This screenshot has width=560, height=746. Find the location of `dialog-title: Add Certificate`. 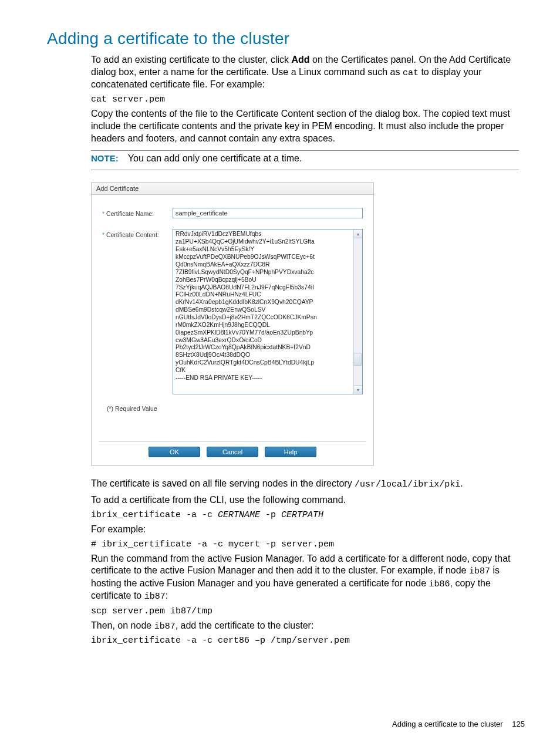

dialog-title: Add Certificate is located at coordinates (232, 189).